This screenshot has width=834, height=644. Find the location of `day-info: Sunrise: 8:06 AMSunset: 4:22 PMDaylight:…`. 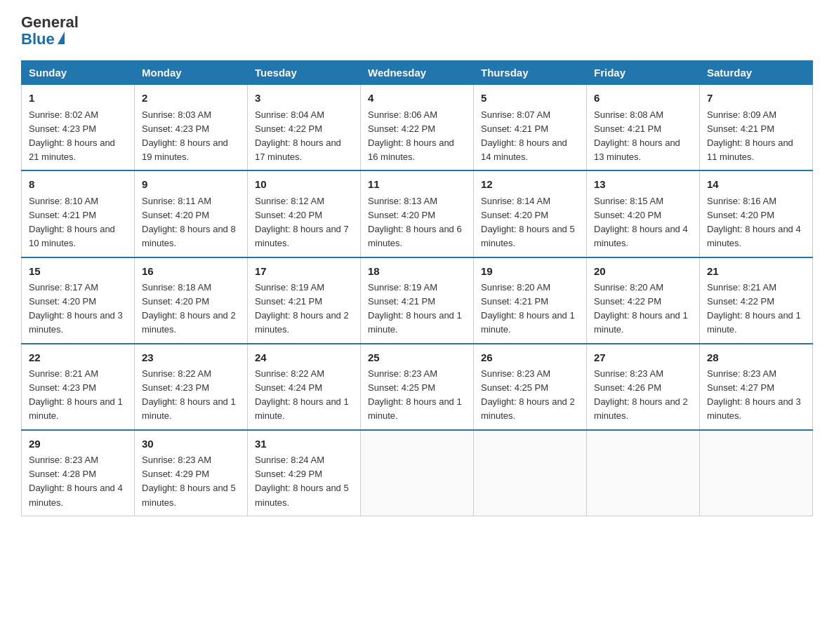

day-info: Sunrise: 8:06 AMSunset: 4:22 PMDaylight:… is located at coordinates (411, 136).